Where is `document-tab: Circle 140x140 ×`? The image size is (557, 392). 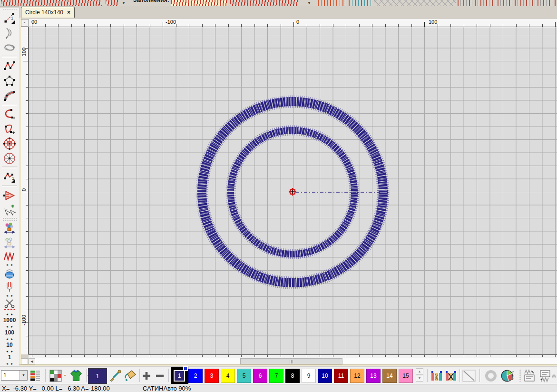
document-tab: Circle 140x140 × is located at coordinates (48, 12).